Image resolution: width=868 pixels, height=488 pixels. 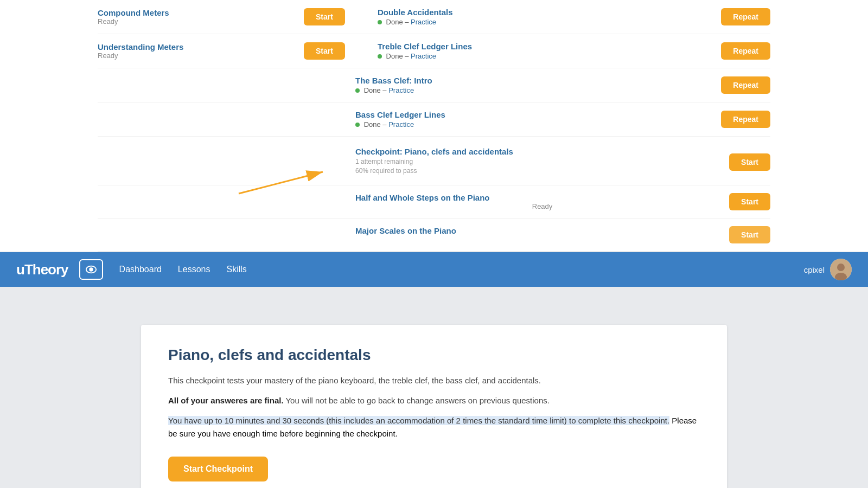 What do you see at coordinates (201, 55) in the screenshot?
I see `lesson-status-understanding: Ready` at bounding box center [201, 55].